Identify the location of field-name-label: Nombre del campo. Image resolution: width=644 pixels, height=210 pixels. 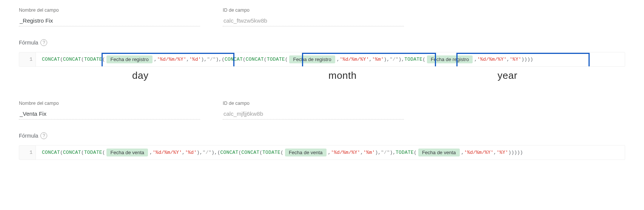
(109, 10).